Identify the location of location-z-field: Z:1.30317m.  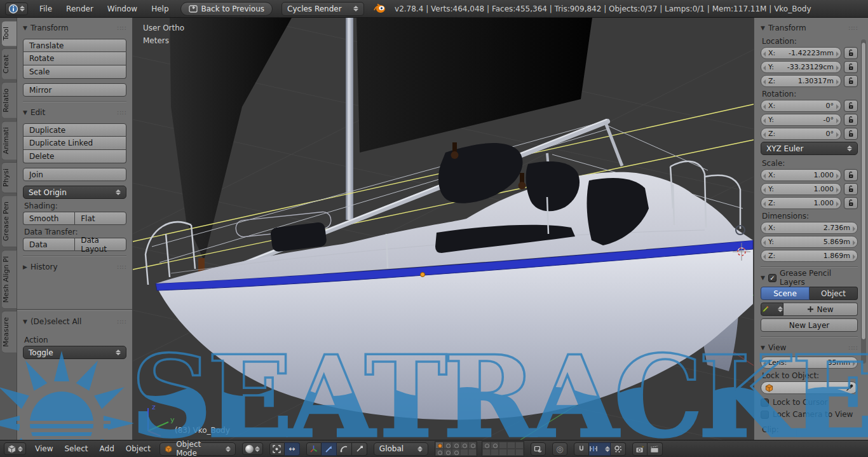
(801, 81).